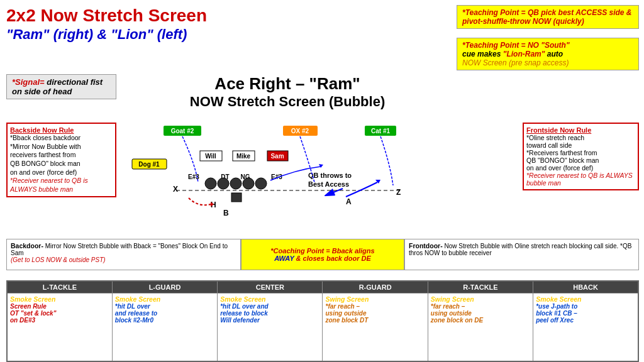  Describe the element at coordinates (211, 156) in the screenshot. I see `svg-text: Will` at that location.